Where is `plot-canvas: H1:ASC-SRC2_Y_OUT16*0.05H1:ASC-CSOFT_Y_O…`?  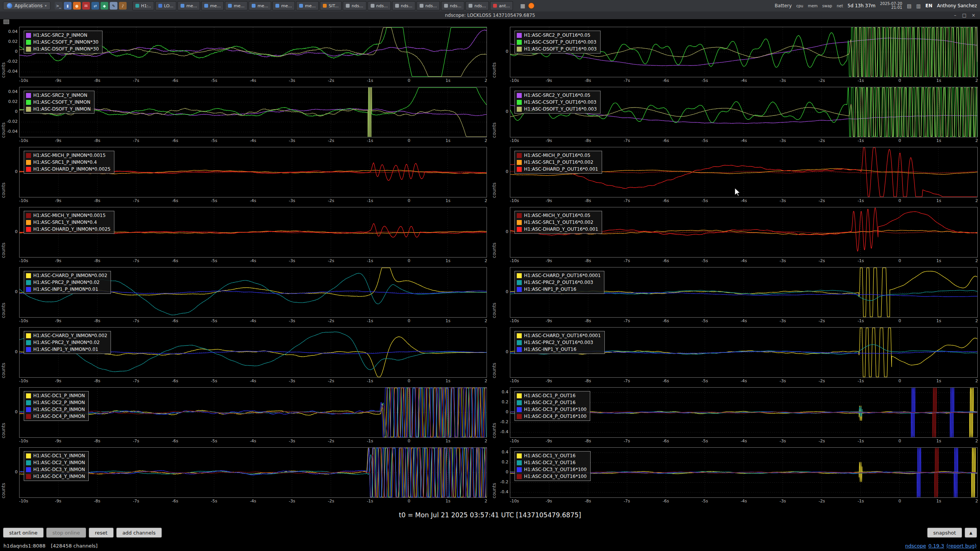 plot-canvas: H1:ASC-SRC2_Y_OUT16*0.05H1:ASC-CSOFT_Y_O… is located at coordinates (744, 112).